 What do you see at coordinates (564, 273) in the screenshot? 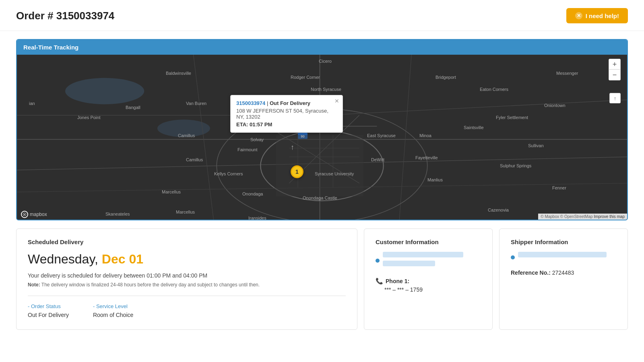
I see `shipper-reference-row: Reference No.: 2724483` at bounding box center [564, 273].